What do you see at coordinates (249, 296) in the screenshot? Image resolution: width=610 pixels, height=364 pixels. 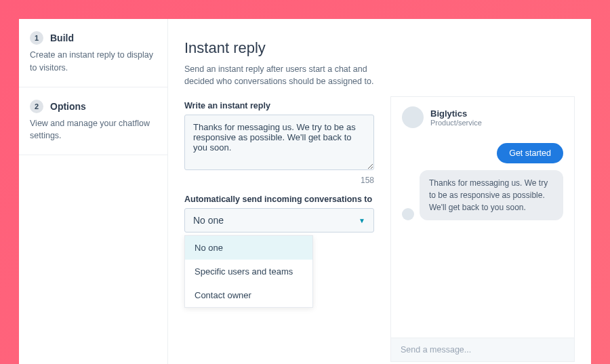 I see `dropdown-option-owner: Contact owner` at bounding box center [249, 296].